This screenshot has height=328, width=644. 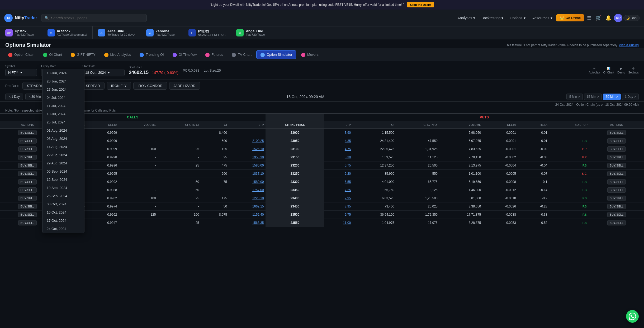 What do you see at coordinates (207, 33) in the screenshot?
I see `broker-fyers: F FYERS No AMC & FREE A/C` at bounding box center [207, 33].